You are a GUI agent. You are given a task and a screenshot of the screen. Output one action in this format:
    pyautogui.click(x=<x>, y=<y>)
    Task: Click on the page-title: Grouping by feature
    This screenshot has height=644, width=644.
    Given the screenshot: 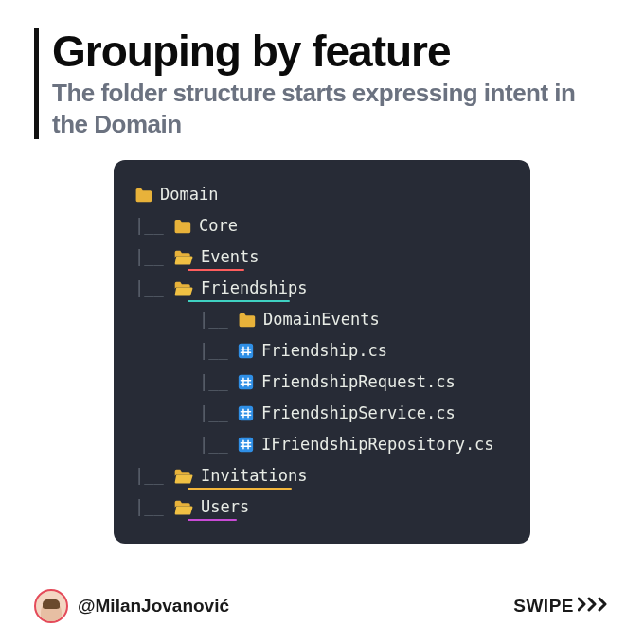 What is the action you would take?
    pyautogui.click(x=331, y=51)
    